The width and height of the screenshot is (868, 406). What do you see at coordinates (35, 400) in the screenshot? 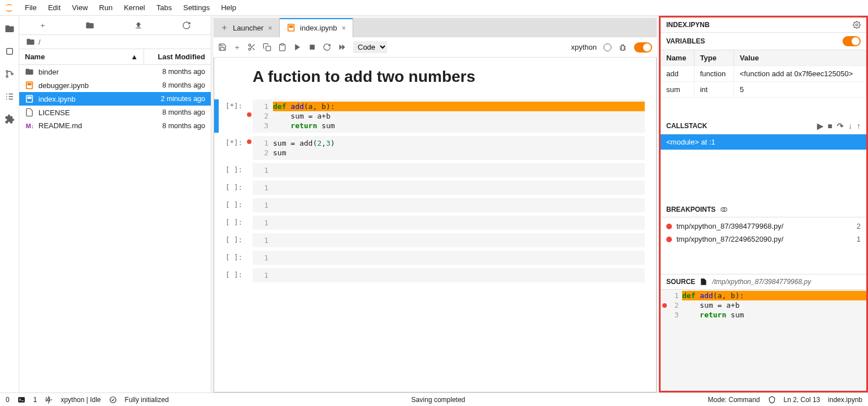
I see `status-kernels-count: 1` at bounding box center [35, 400].